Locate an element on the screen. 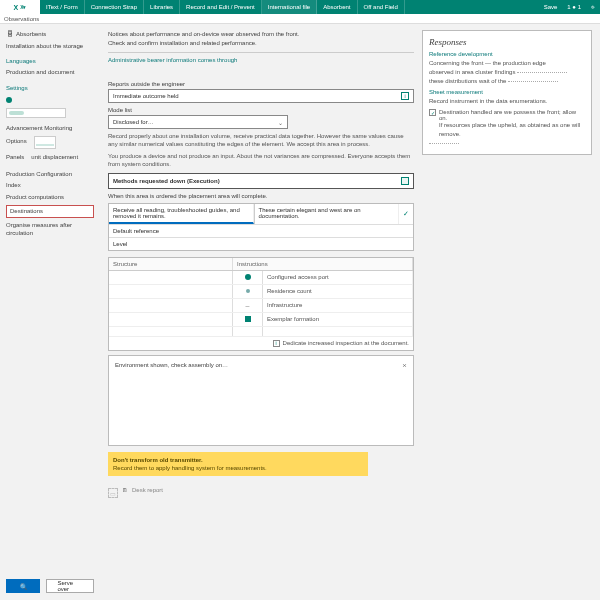  sidebar-item-comp: Product computations is located at coordinates (50, 198).